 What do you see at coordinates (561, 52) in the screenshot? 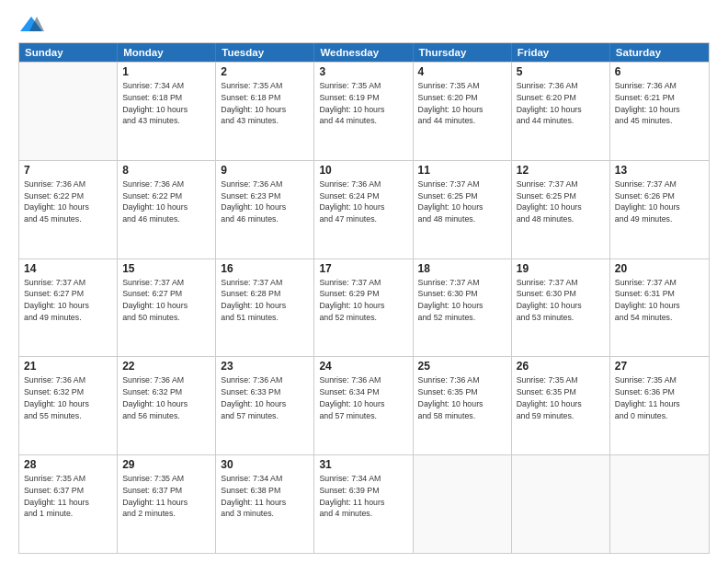
I see `header-day-friday: Friday` at bounding box center [561, 52].